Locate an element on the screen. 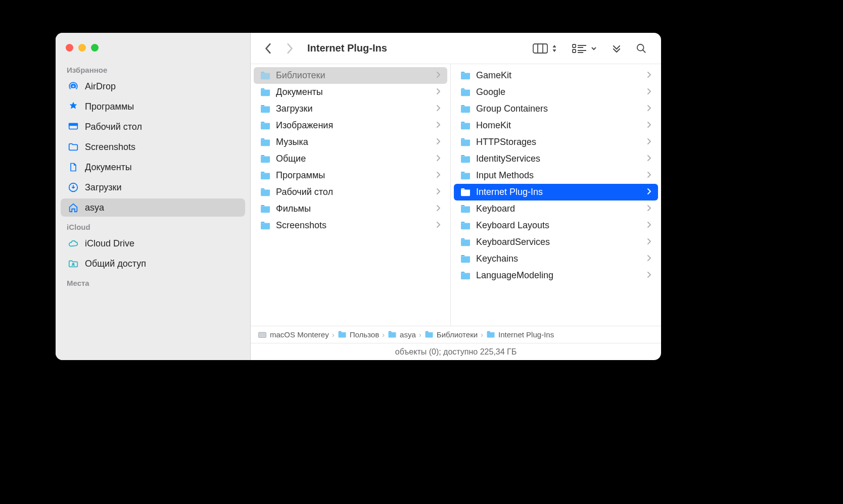 The height and width of the screenshot is (504, 843). list-item-label: GameKit is located at coordinates (494, 76).